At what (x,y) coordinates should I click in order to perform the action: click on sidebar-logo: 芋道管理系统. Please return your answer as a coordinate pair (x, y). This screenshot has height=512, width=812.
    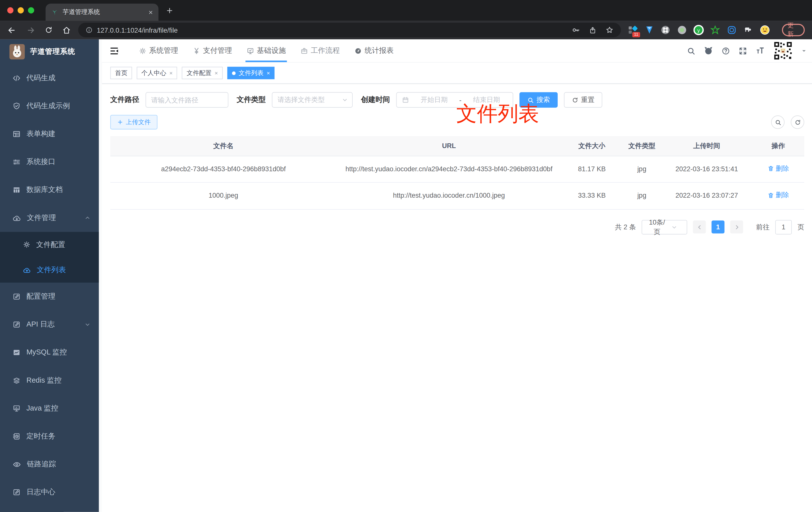
    Looking at the image, I should click on (50, 52).